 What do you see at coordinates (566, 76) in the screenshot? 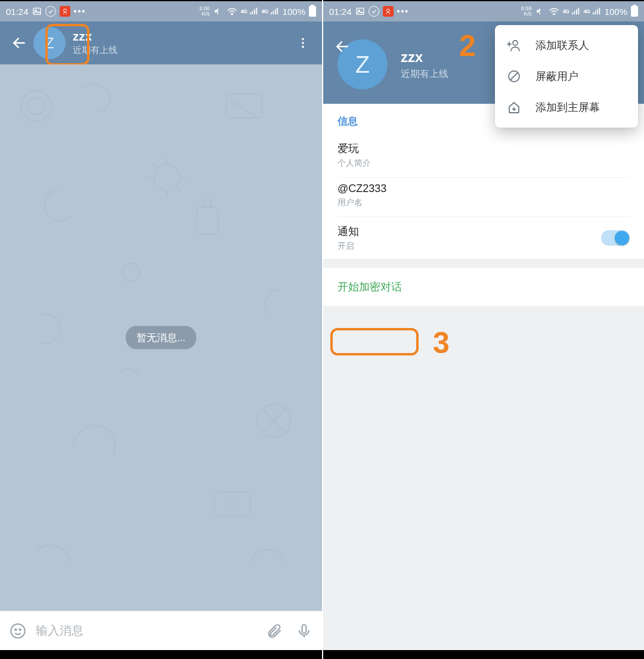
I see `overflow-menu: 添加联系人 屏蔽用户 添加到主屏幕` at bounding box center [566, 76].